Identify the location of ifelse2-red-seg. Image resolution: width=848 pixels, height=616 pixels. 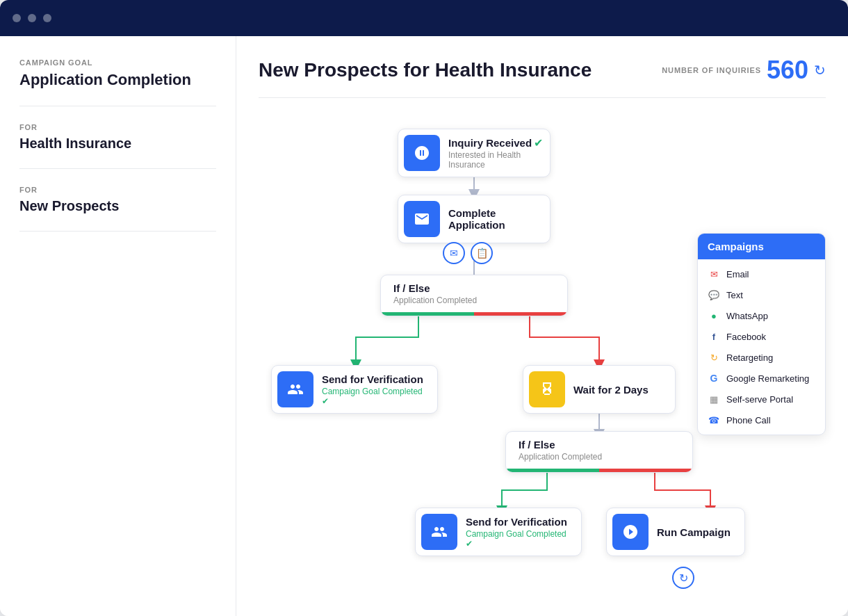
(646, 470).